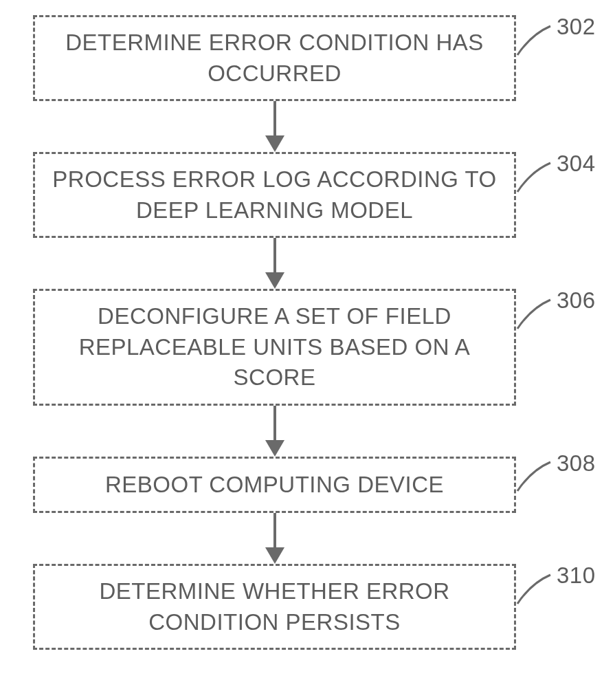 The width and height of the screenshot is (615, 700). What do you see at coordinates (275, 58) in the screenshot?
I see `flow-step-1: DETERMINE ERROR CONDITION HAS OCCURRED` at bounding box center [275, 58].